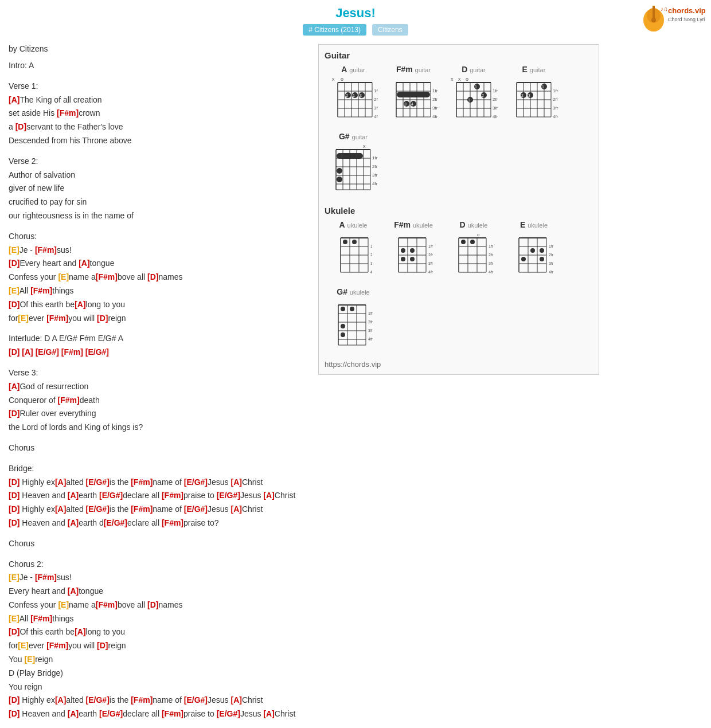 Image resolution: width=711 pixels, height=728 pixels. I want to click on svg-text: 3fr, so click(431, 264).